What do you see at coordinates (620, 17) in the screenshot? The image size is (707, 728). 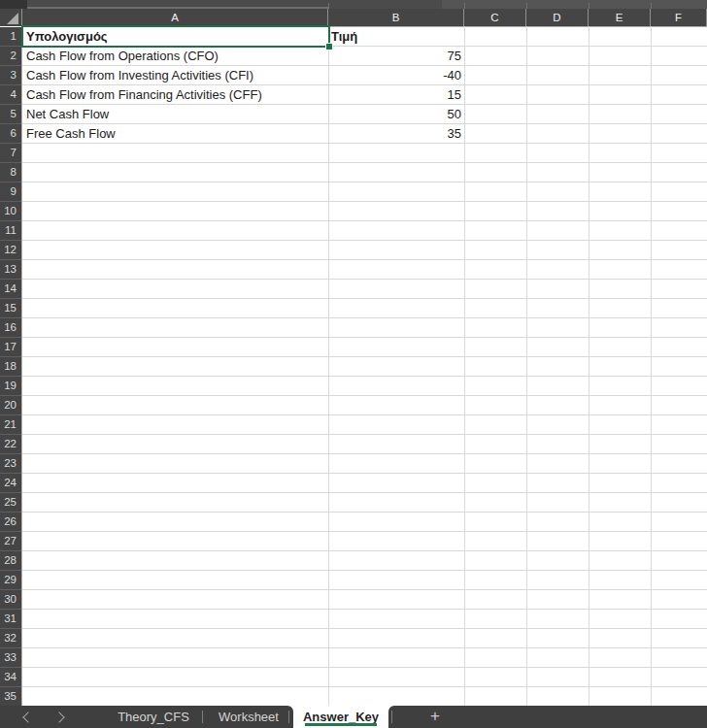 I see `column-header-E: E` at bounding box center [620, 17].